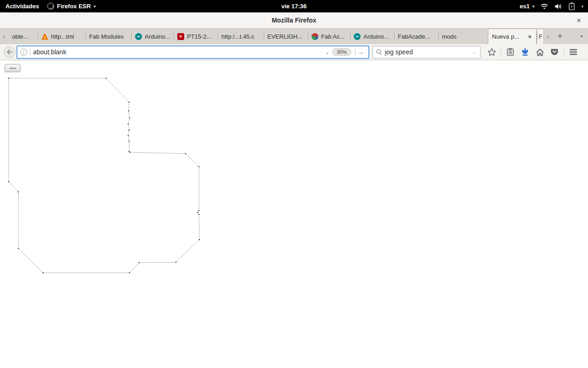 This screenshot has height=368, width=588. What do you see at coordinates (554, 52) in the screenshot?
I see `pocket-icon` at bounding box center [554, 52].